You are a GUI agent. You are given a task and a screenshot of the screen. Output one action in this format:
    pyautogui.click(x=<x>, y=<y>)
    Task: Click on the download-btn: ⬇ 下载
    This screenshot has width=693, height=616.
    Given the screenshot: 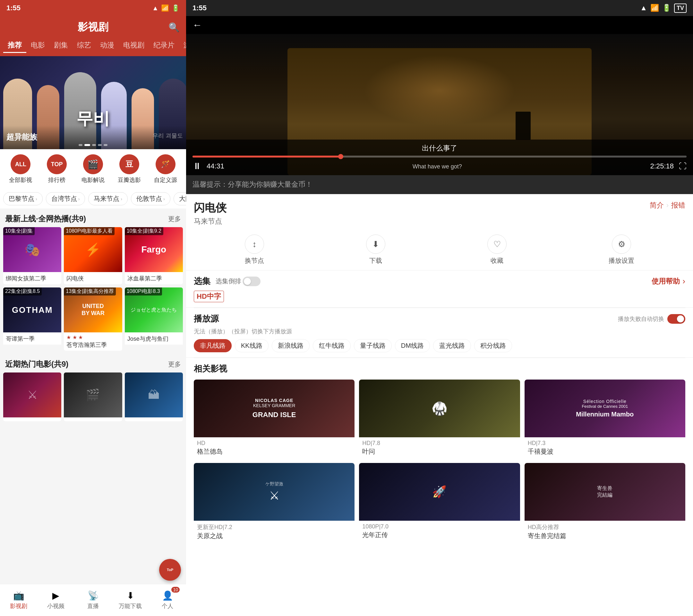 What is the action you would take?
    pyautogui.click(x=376, y=250)
    